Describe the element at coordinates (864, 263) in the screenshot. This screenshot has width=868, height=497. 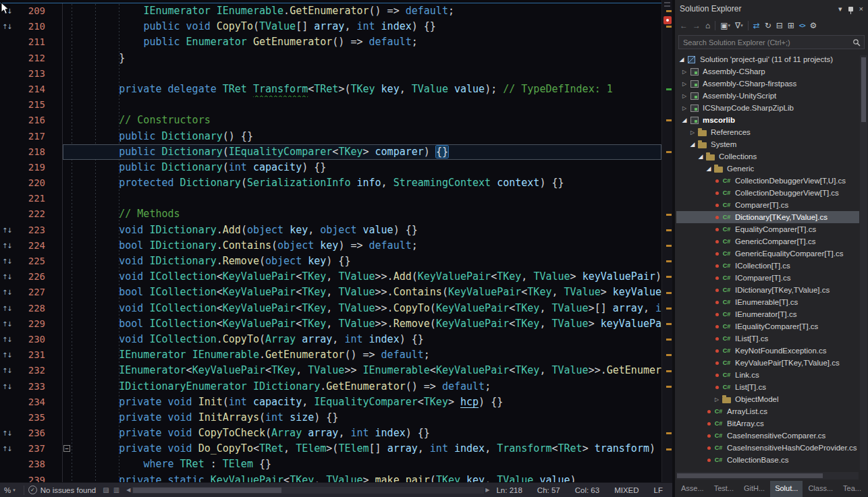
I see `tree-vertical-scrollbar` at that location.